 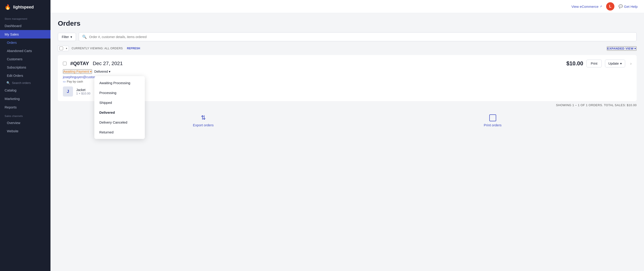 I want to click on get-help-link: 💬 Get Help, so click(x=628, y=6).